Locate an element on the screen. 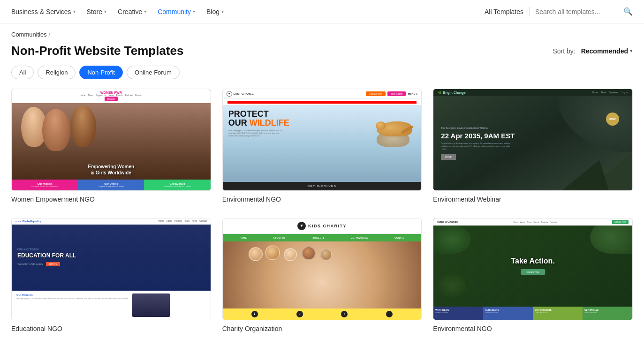 The image size is (644, 361). nav-business-services: Business & Services ▾ is located at coordinates (43, 12).